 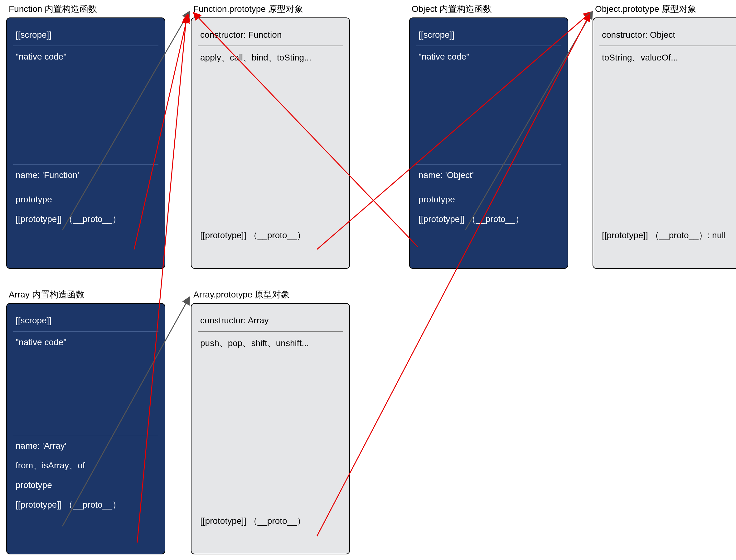 I want to click on box-array-ctor: [[scrope]] "native code" name: 'Array' f…, so click(x=86, y=429).